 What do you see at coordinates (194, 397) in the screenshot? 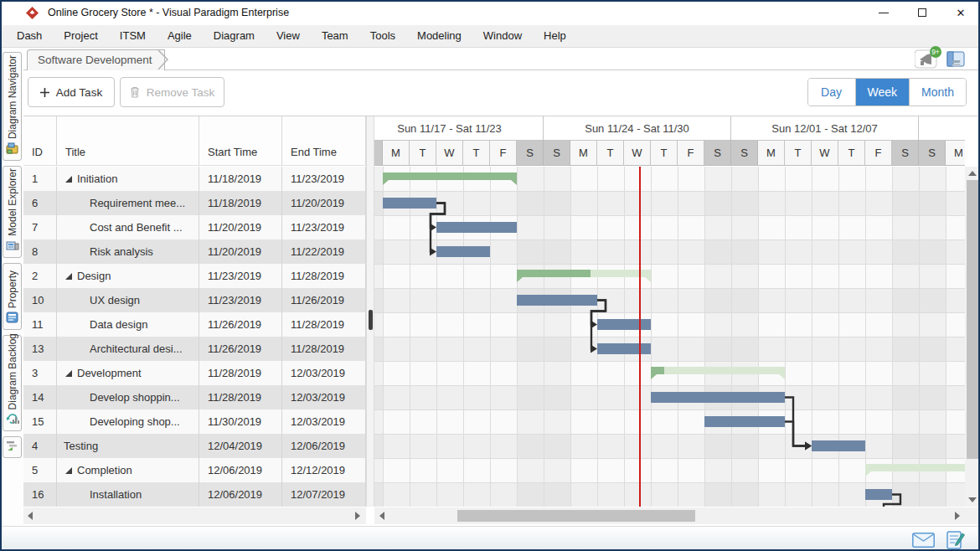
I see `table-row-task-14: 14Develop shoppin...11/28/201912/03/2019` at bounding box center [194, 397].